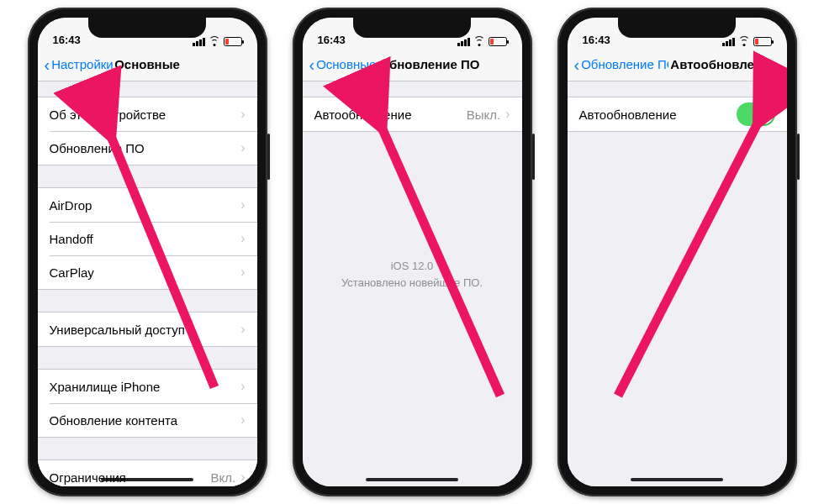  Describe the element at coordinates (108, 114) in the screenshot. I see `row-label: Об этом устройстве` at that location.